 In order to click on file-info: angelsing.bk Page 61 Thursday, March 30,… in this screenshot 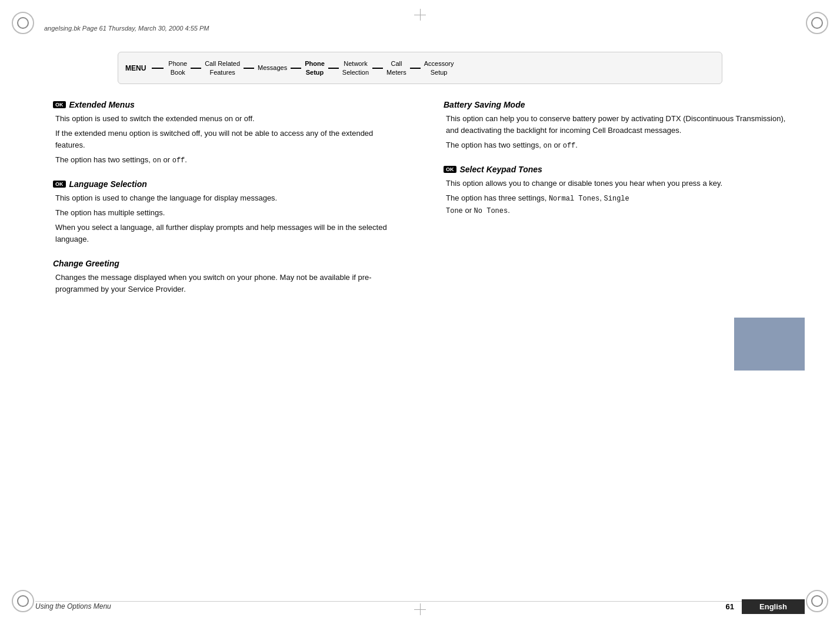, I will do `click(126, 28)`.